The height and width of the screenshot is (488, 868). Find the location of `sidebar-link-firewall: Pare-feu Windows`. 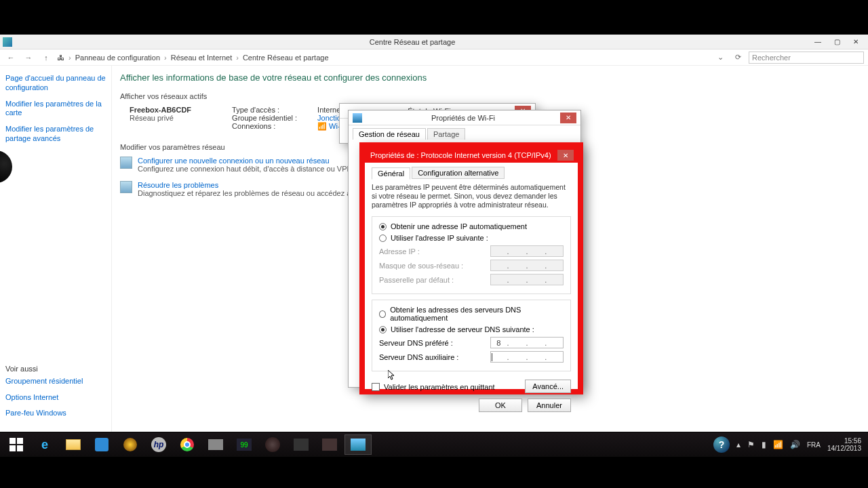

sidebar-link-firewall: Pare-feu Windows is located at coordinates (44, 413).